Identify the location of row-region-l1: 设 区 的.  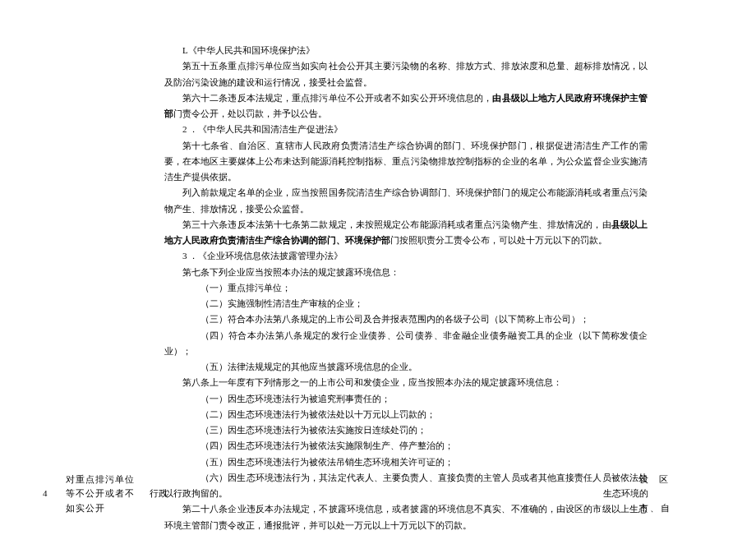
(664, 487).